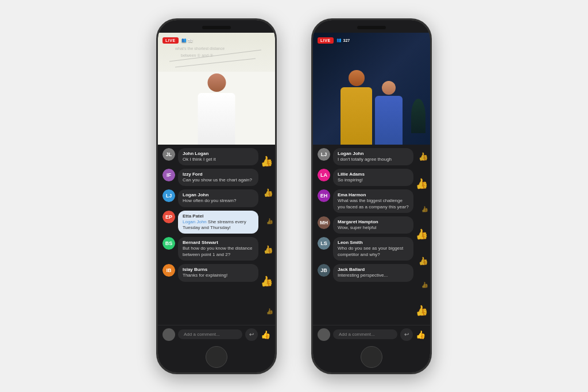 The width and height of the screenshot is (588, 392). Describe the element at coordinates (216, 334) in the screenshot. I see `phone-1-comment-bar: Add a comment... ↩ 👍` at that location.